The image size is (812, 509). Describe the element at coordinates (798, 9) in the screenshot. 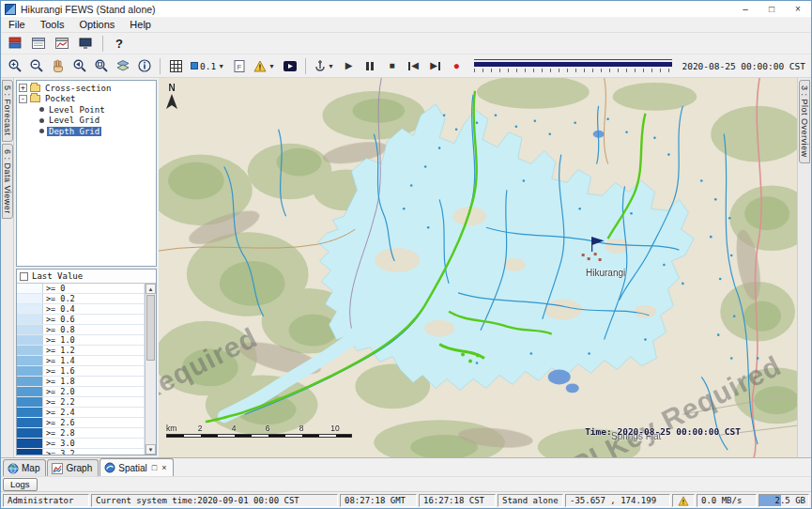

I see `close-button: ×` at that location.